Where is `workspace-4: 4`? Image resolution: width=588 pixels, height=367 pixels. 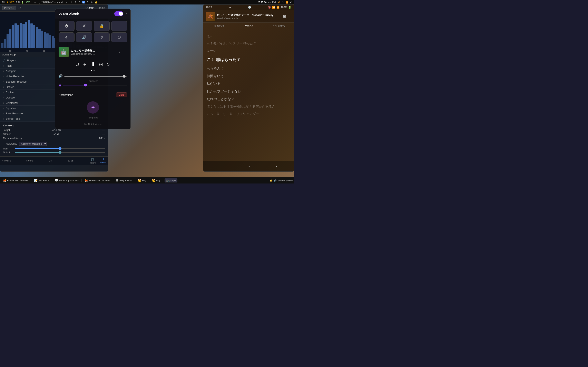
workspace-4: 4 is located at coordinates (84, 2).